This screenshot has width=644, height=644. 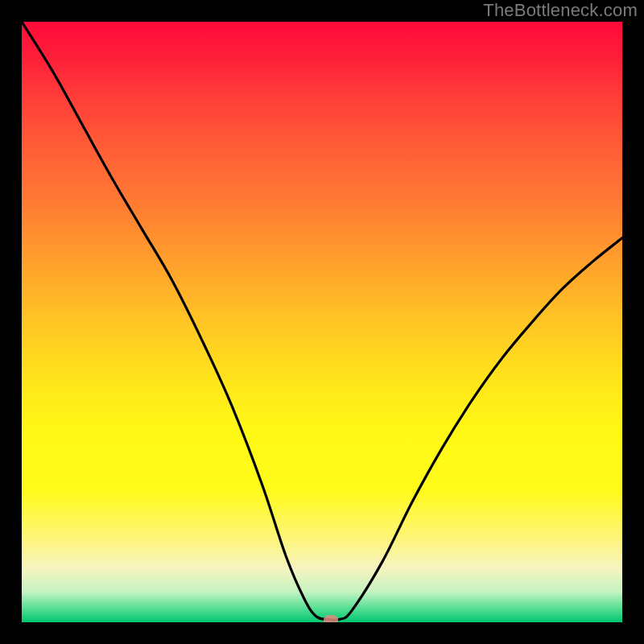 What do you see at coordinates (560, 10) in the screenshot?
I see `watermark-text: TheBottleneck.com` at bounding box center [560, 10].